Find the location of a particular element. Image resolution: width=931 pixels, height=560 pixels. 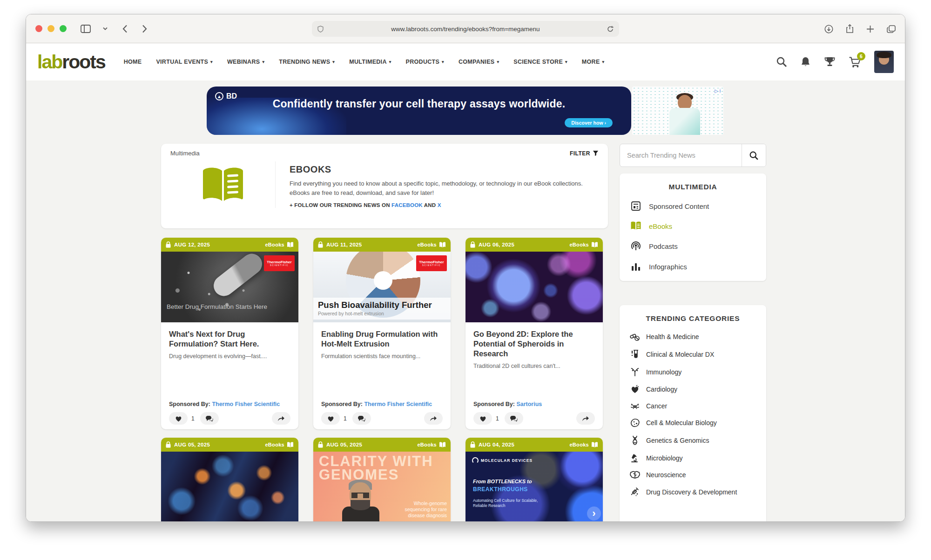

category-cardiology: Cardiology is located at coordinates (693, 389).